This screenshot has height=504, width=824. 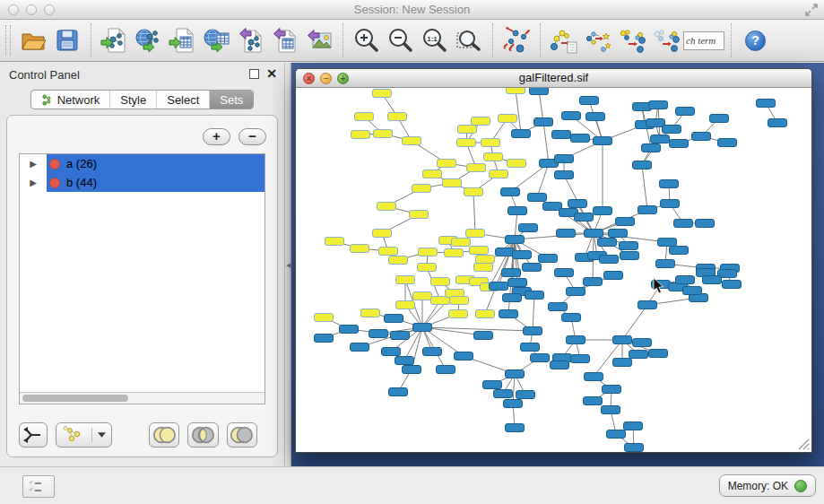 I want to click on tab-sets: Sets, so click(x=231, y=100).